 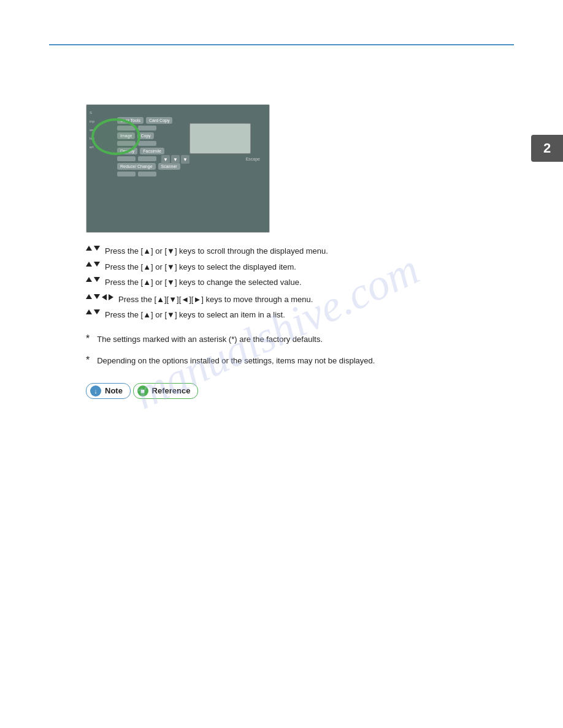 What do you see at coordinates (92, 113) in the screenshot?
I see `label-s: S` at bounding box center [92, 113].